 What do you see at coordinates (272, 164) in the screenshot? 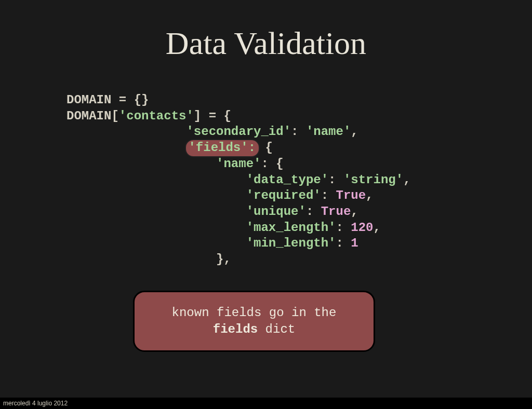
I see `code-text: : {` at bounding box center [272, 164].